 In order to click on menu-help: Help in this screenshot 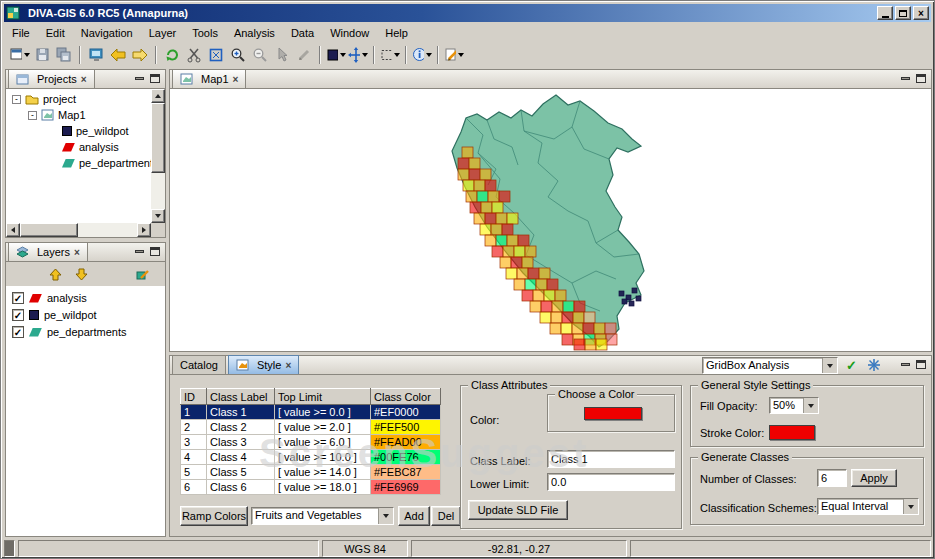, I will do `click(396, 33)`.